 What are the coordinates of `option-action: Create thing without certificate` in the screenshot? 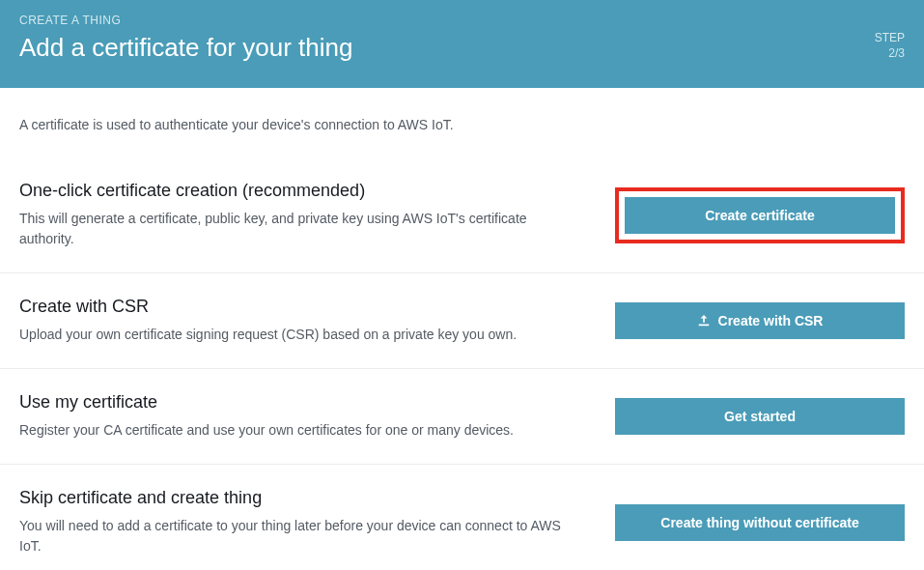 It's located at (760, 523).